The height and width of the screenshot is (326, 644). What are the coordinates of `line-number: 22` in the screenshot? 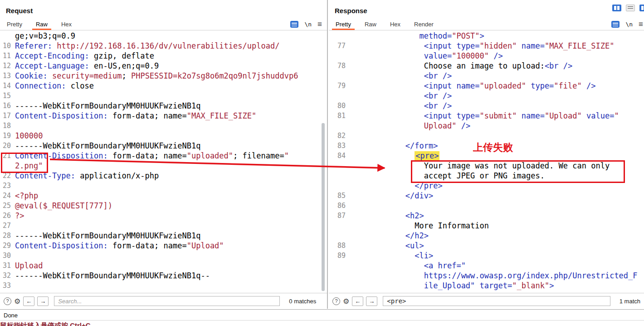 It's located at (7, 176).